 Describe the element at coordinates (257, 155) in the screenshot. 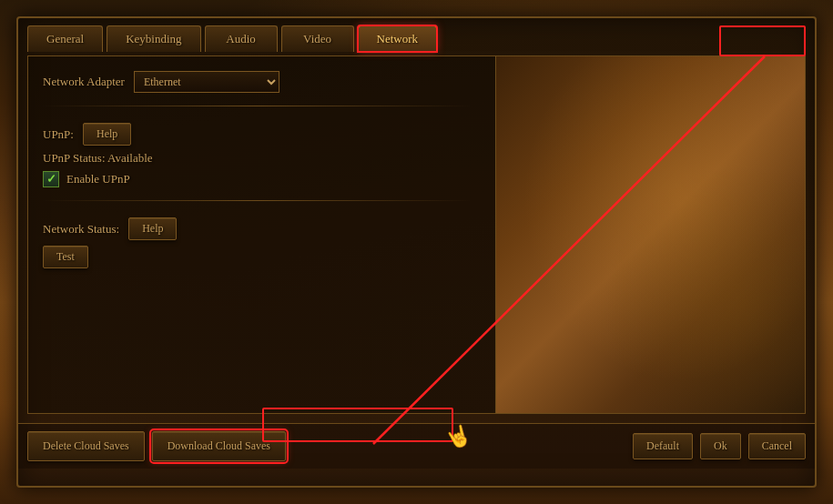

I see `upnp-section: UPnP: Help UPnP Status: Available ✓ Enab…` at that location.